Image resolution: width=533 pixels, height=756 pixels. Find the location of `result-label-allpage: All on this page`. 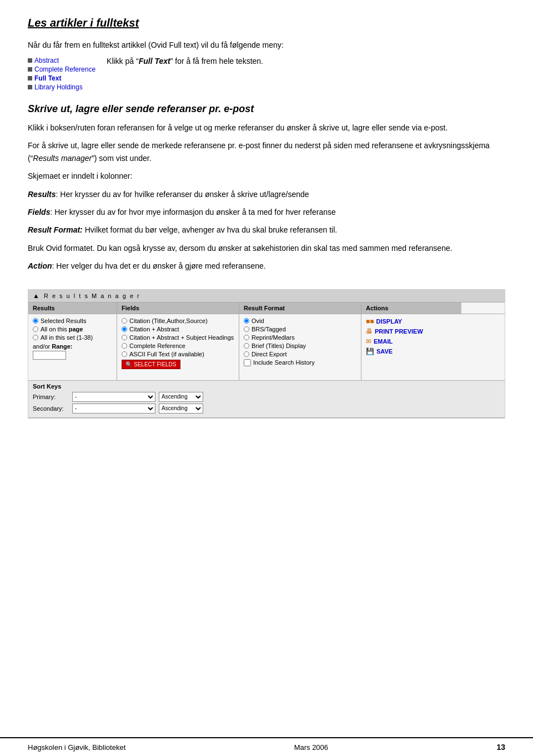

result-label-allpage: All on this page is located at coordinates (62, 329).